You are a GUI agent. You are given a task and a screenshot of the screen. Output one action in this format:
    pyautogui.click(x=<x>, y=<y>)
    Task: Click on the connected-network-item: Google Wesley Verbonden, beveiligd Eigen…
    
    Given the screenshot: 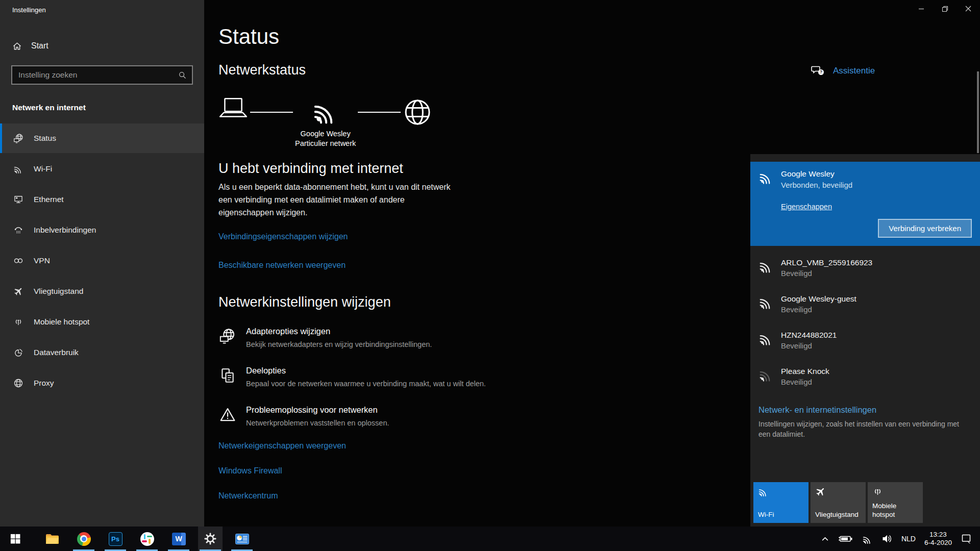 What is the action you would take?
    pyautogui.click(x=865, y=204)
    